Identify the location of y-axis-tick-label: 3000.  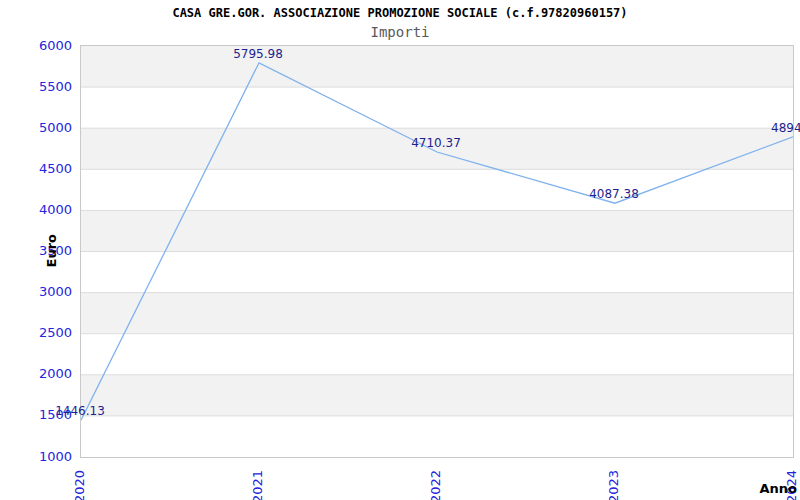
(36, 292).